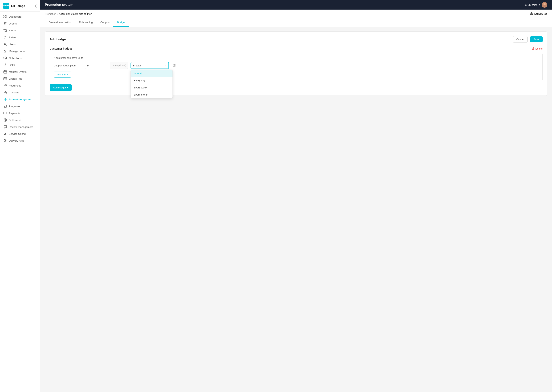  I want to click on sidebar-nav: Dashboard Orders Stores Riders Users Man…, so click(20, 202).